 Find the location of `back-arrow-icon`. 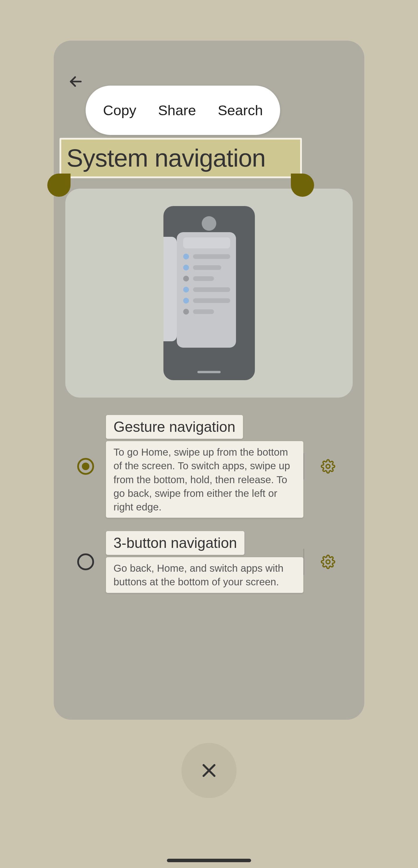

back-arrow-icon is located at coordinates (76, 82).